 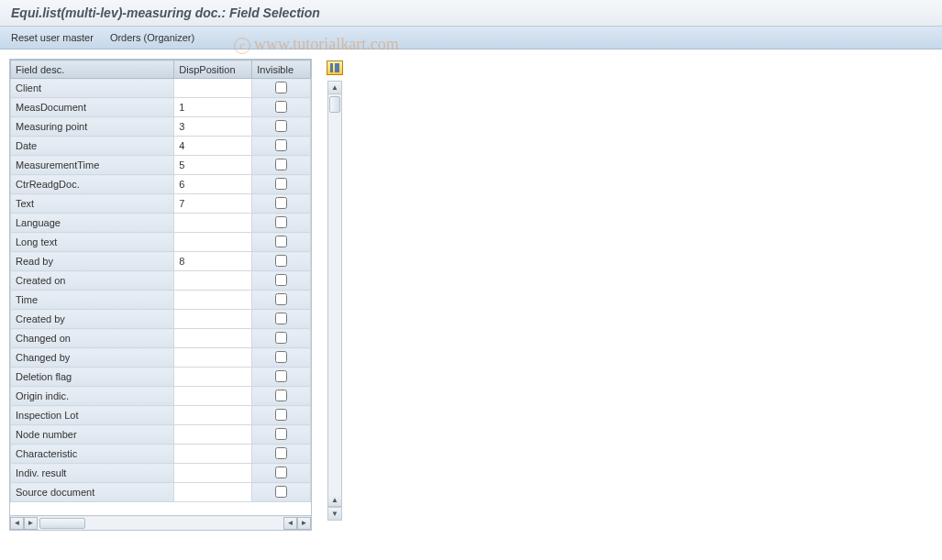 What do you see at coordinates (335, 294) in the screenshot?
I see `vscroll-track` at bounding box center [335, 294].